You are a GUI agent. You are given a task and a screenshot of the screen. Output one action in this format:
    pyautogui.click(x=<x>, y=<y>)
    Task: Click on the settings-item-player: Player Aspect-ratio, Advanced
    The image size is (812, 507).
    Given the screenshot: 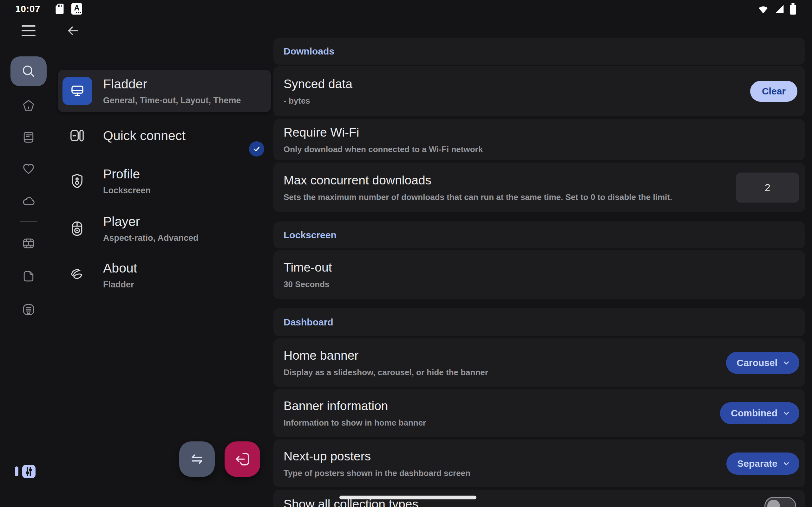 What is the action you would take?
    pyautogui.click(x=164, y=228)
    